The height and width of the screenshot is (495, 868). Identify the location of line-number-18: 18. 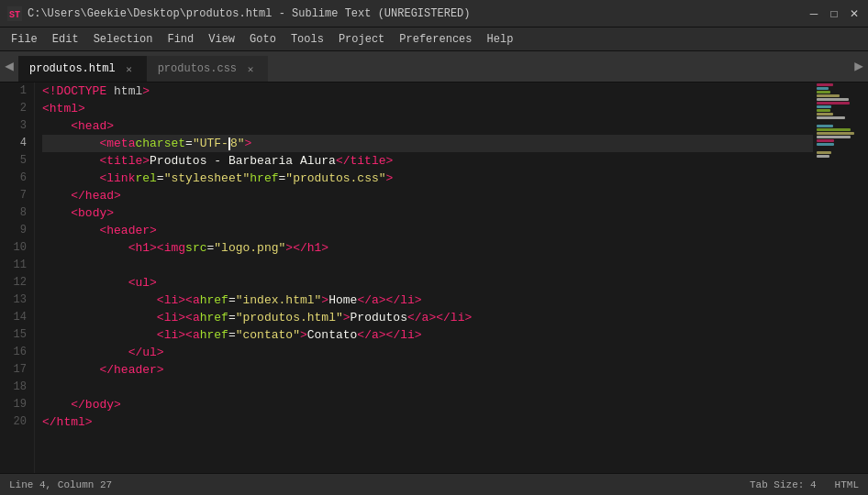
(17, 387).